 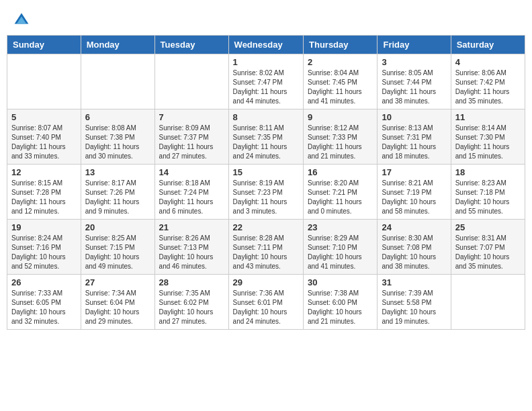 I want to click on day-number: 27, so click(x=118, y=282).